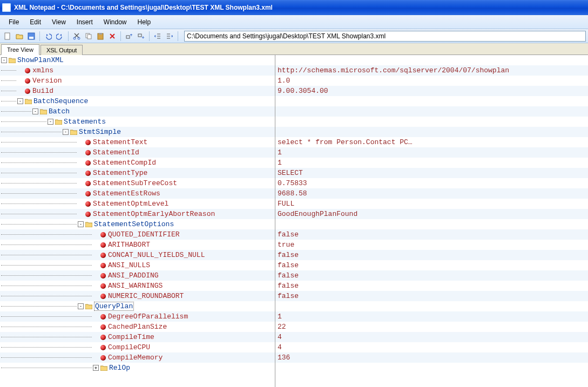  What do you see at coordinates (85, 122) in the screenshot?
I see `node-label: Statements` at bounding box center [85, 122].